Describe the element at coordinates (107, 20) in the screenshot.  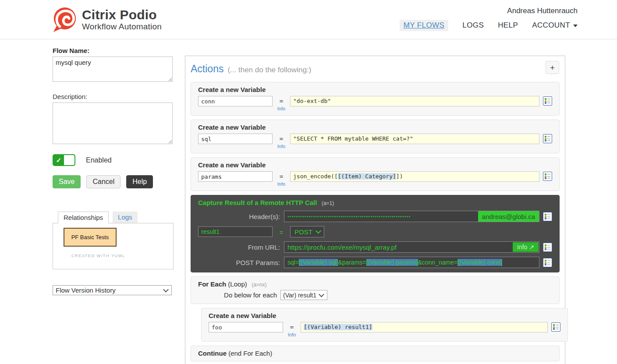
I see `brand: Citrix Podio Workflow Automation` at that location.